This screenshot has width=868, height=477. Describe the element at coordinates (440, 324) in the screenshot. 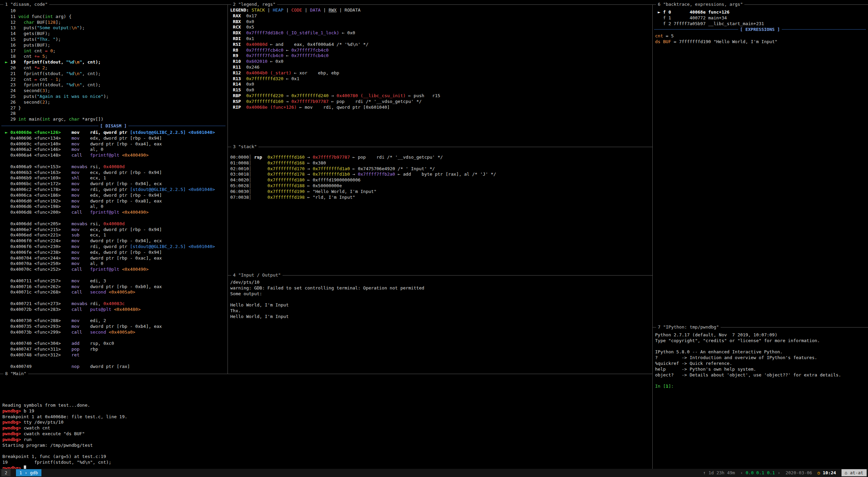

I see `pane-input-output: 4 "Input / Output" /dev/pts/10warning: G…` at that location.